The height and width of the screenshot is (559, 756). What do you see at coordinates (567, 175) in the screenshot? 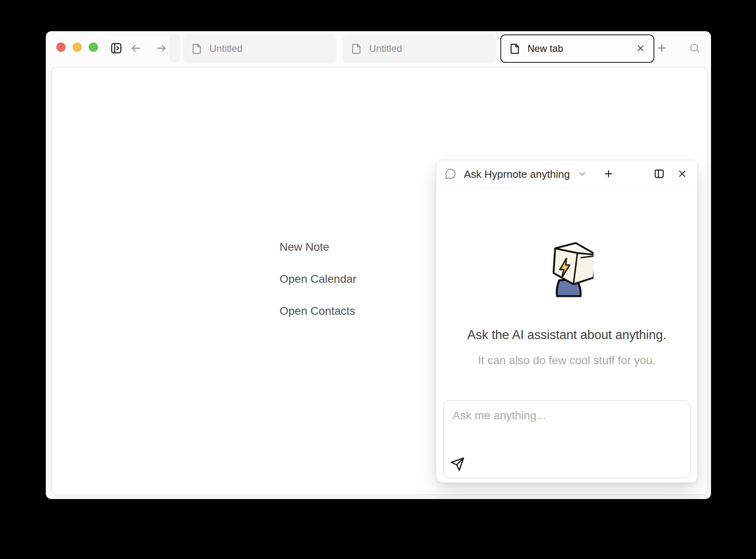
I see `assistant-header: Ask Hyprnote anything` at bounding box center [567, 175].